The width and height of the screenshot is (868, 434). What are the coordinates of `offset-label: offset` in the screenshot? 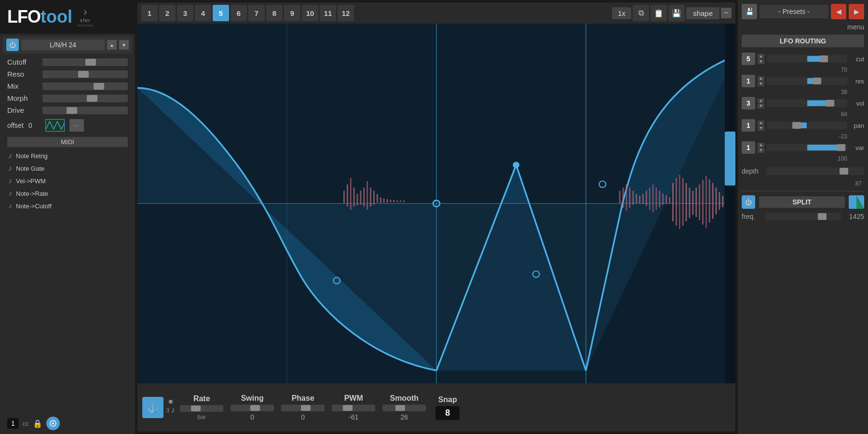 It's located at (15, 125).